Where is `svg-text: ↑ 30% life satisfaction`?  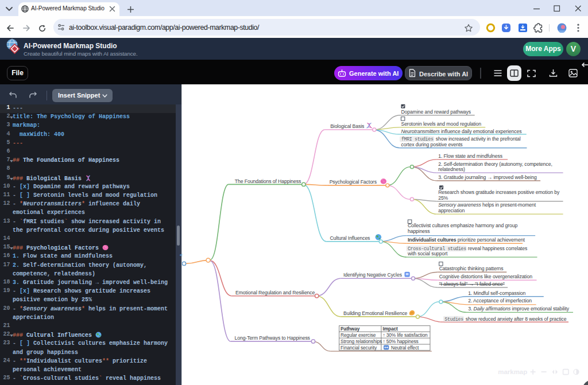 svg-text: ↑ 30% life satisfaction is located at coordinates (405, 335).